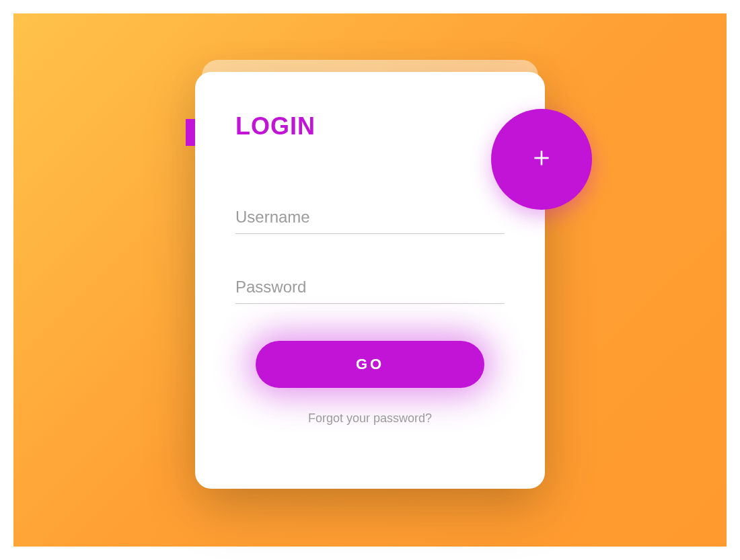 This screenshot has height=560, width=740. Describe the element at coordinates (370, 288) in the screenshot. I see `password-field-wrap` at that location.